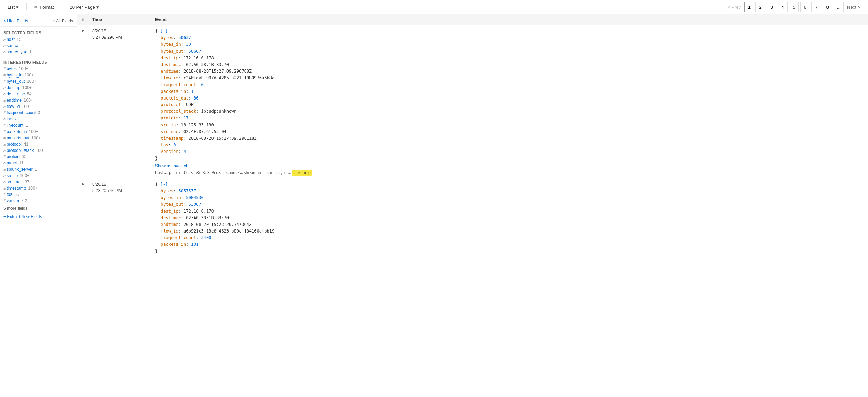  Describe the element at coordinates (17, 52) in the screenshot. I see `field-name: sourcetype` at that location.